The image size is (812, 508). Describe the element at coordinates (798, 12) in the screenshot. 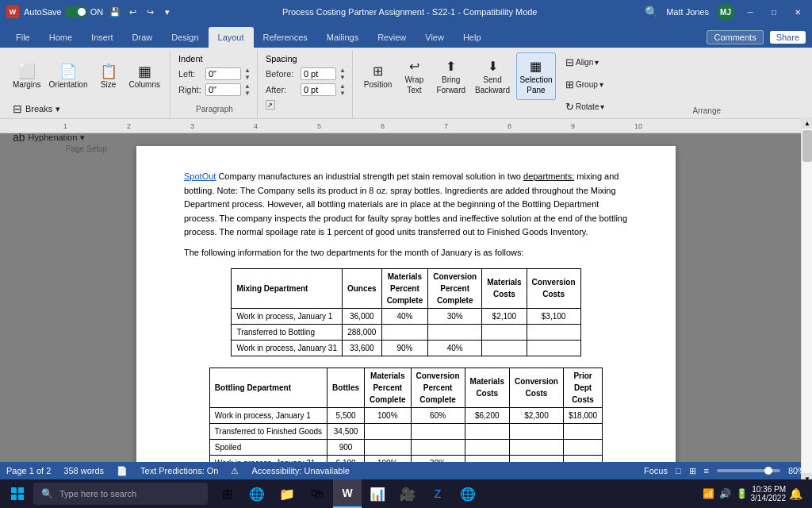

I see `close-button: ✕` at that location.